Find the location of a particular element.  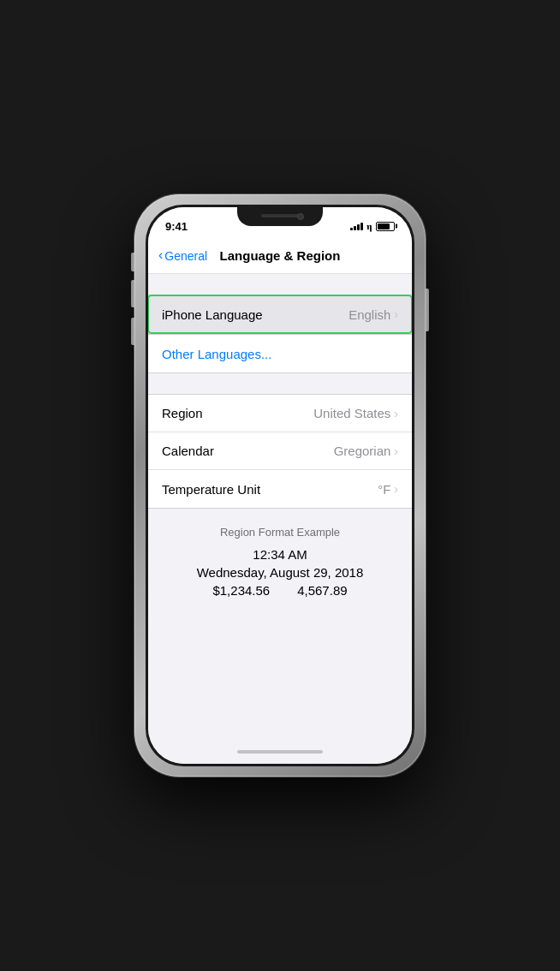

home-bar is located at coordinates (280, 752).